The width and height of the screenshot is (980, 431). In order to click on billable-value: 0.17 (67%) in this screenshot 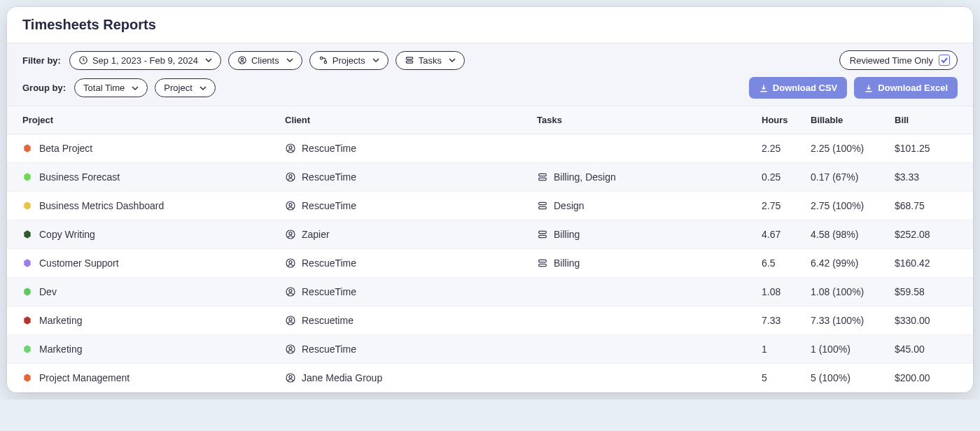, I will do `click(853, 177)`.